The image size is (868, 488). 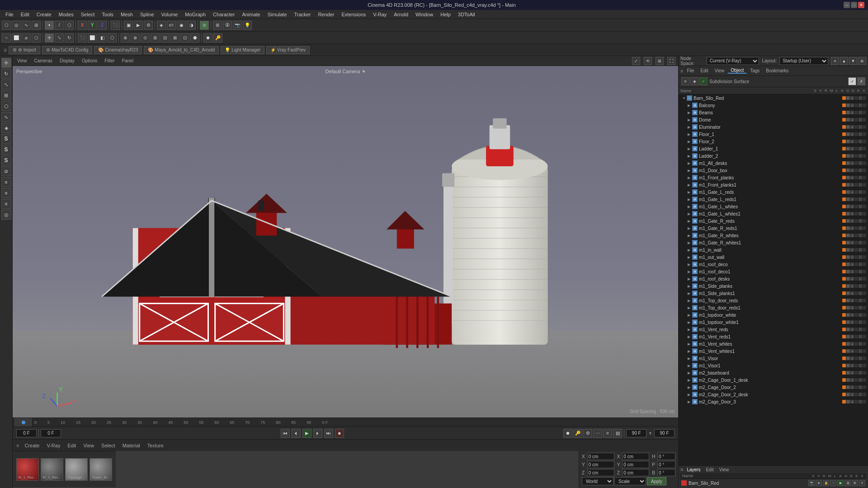 What do you see at coordinates (108, 14) in the screenshot?
I see `menu-item-tools: Tools` at bounding box center [108, 14].